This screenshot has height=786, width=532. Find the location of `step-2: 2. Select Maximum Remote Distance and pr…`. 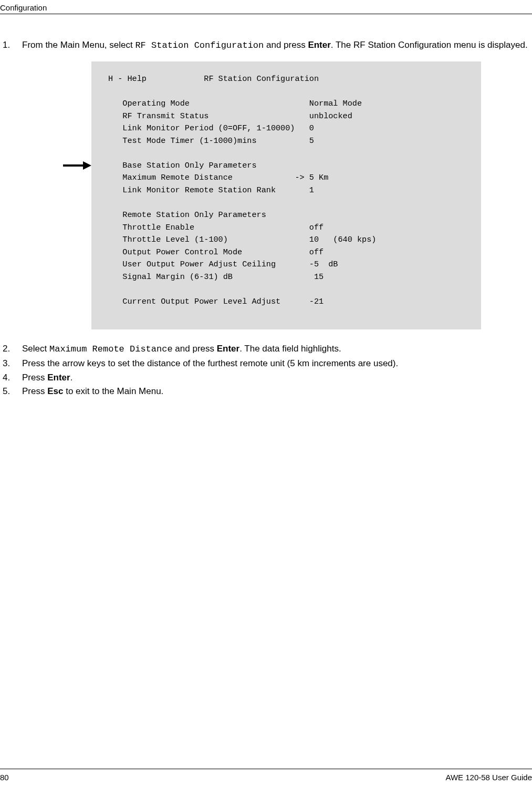

step-2: 2. Select Maximum Remote Distance and pr… is located at coordinates (266, 349).